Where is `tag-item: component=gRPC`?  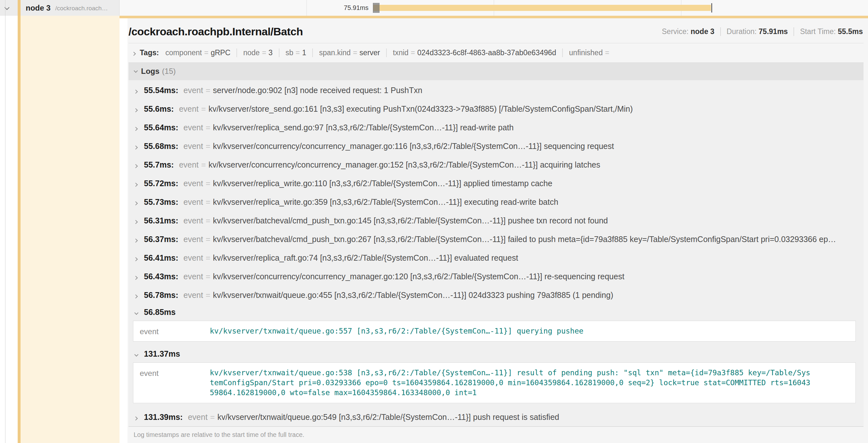 tag-item: component=gRPC is located at coordinates (198, 53).